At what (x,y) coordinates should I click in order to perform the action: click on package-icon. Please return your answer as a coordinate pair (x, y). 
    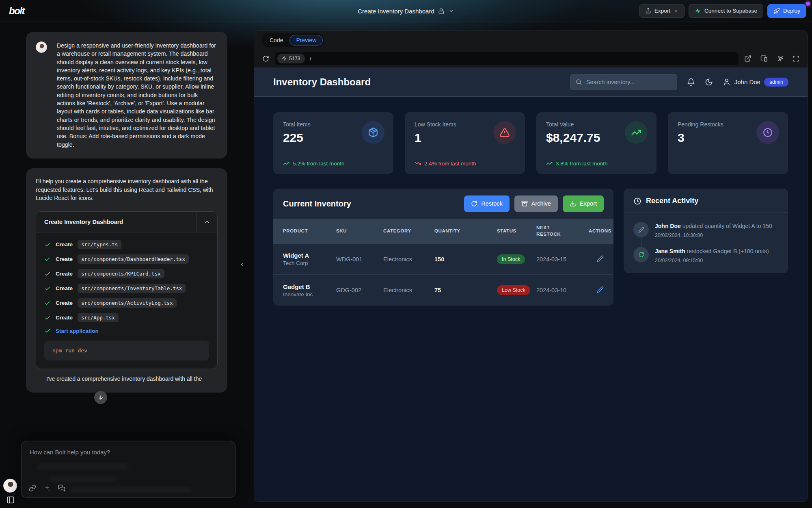
    Looking at the image, I should click on (373, 132).